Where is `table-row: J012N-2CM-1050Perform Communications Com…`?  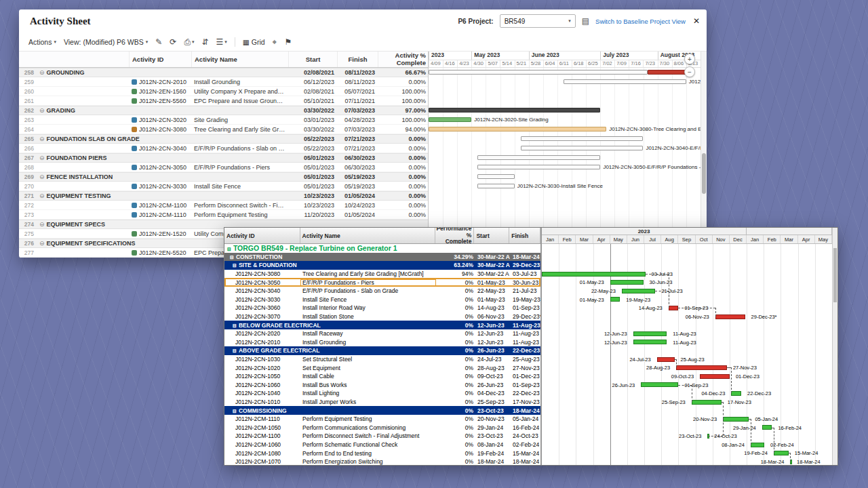
table-row: J012N-2CM-1050Perform Communications Com… is located at coordinates (382, 427).